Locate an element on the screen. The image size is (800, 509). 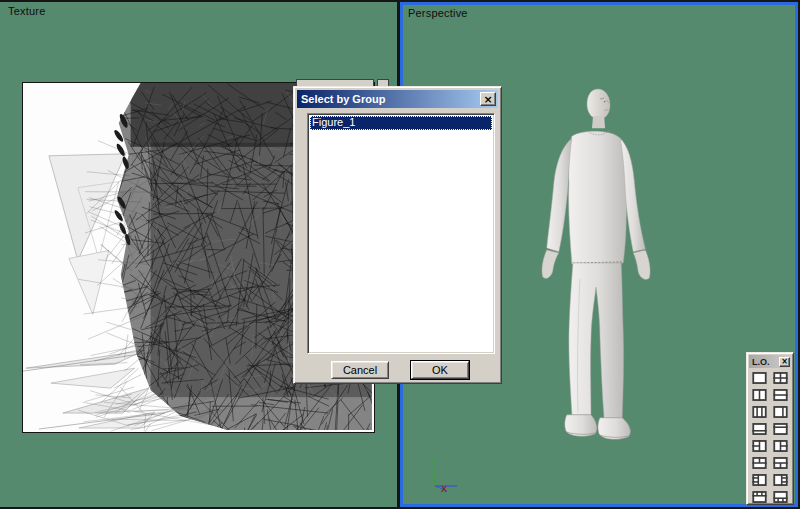
layout-left-split-button is located at coordinates (760, 446).